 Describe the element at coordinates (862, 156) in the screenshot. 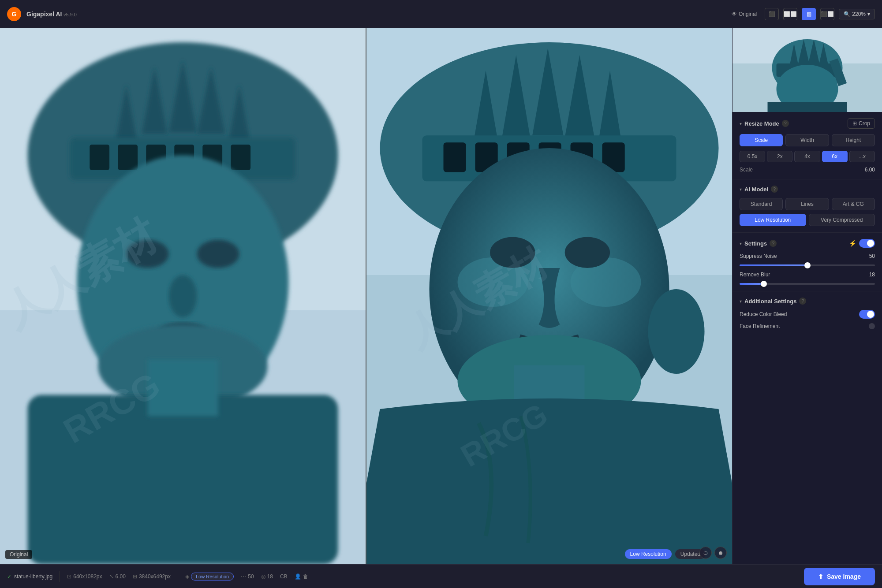

I see `scale-custom-btn: ...x` at that location.